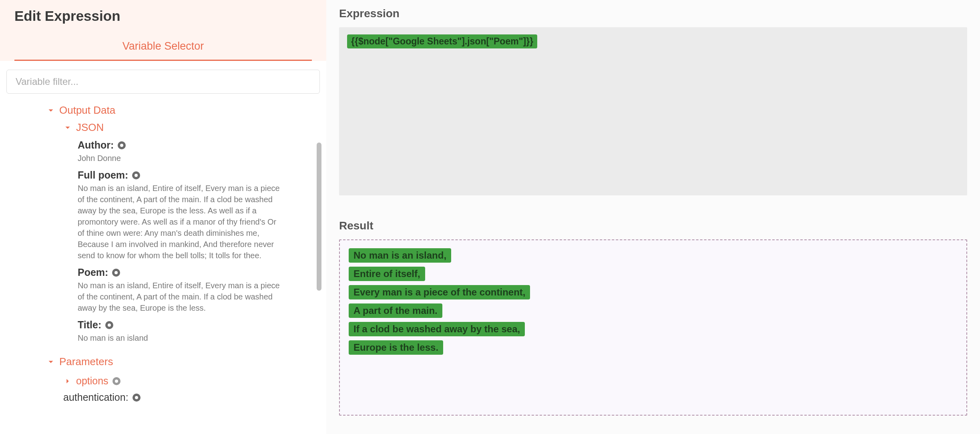  I want to click on result-line: If a clod be washed away by the sea,, so click(437, 329).